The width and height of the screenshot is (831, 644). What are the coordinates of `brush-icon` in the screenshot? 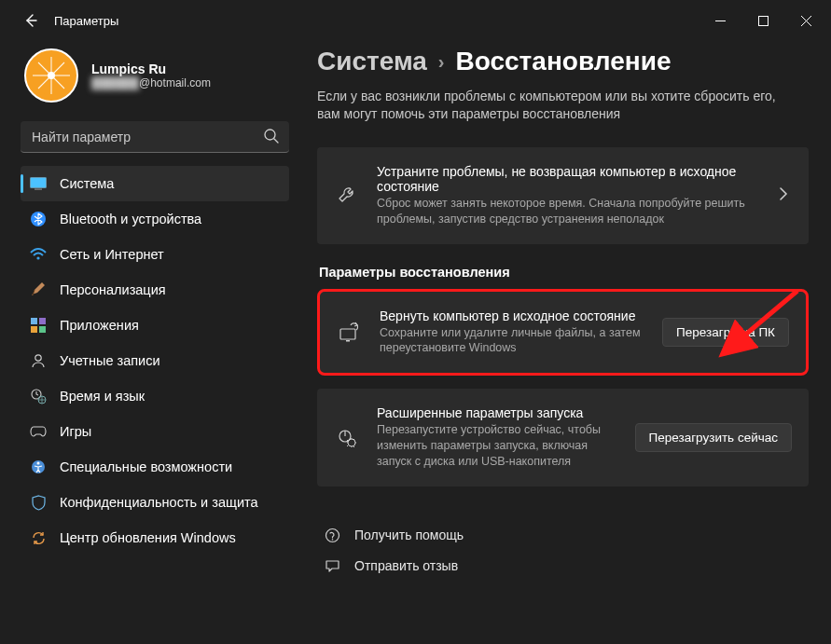 It's located at (38, 290).